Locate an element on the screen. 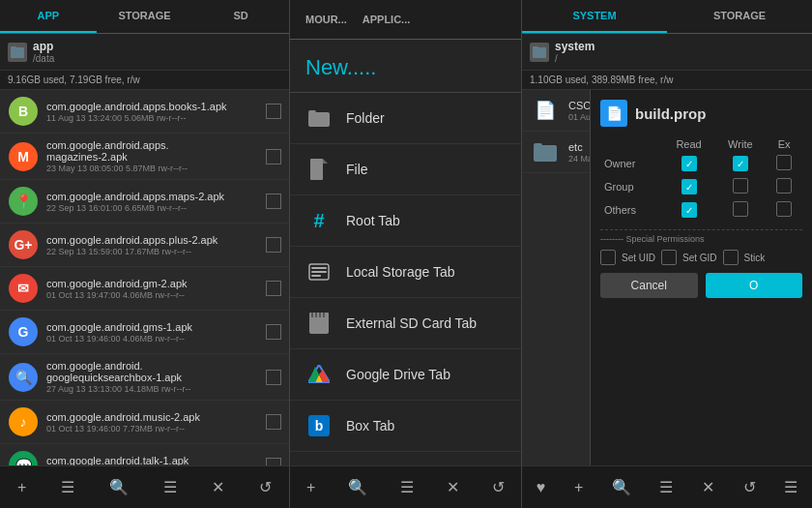 This screenshot has width=812, height=508. file-meta: 01 Oct 13 19:47:00 4.06MB rw-r--r-- is located at coordinates (155, 295).